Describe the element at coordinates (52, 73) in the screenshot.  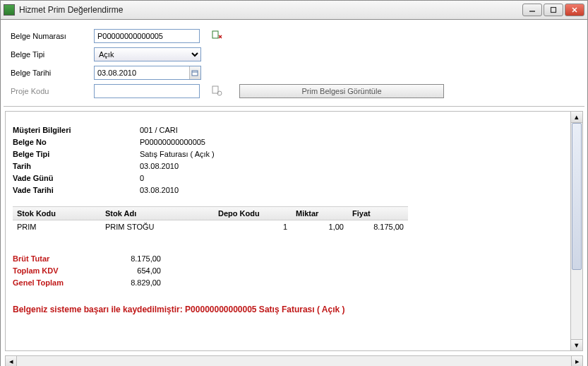
I see `doc-date-label: Belge Tarihi` at that location.